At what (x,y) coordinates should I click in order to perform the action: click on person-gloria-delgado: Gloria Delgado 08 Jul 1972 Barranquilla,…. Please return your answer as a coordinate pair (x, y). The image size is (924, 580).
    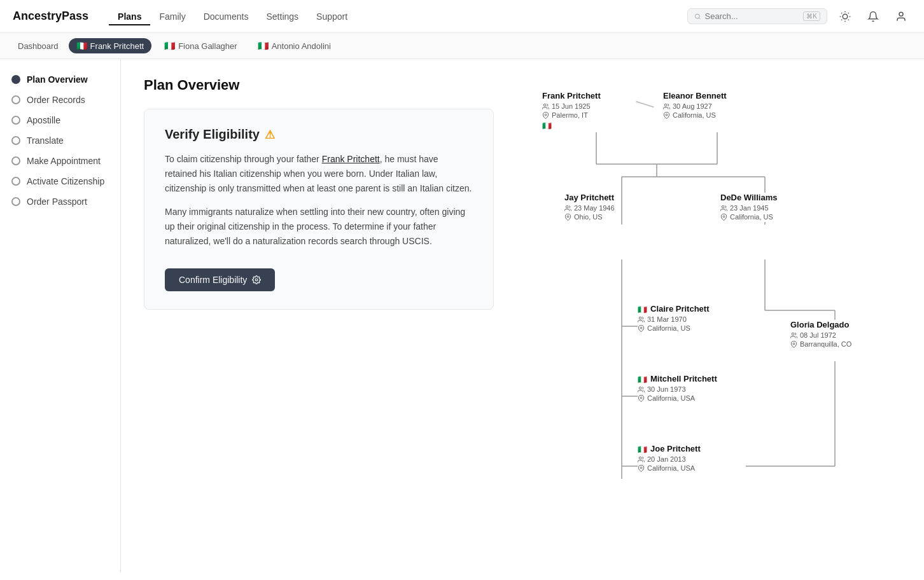
    Looking at the image, I should click on (821, 335).